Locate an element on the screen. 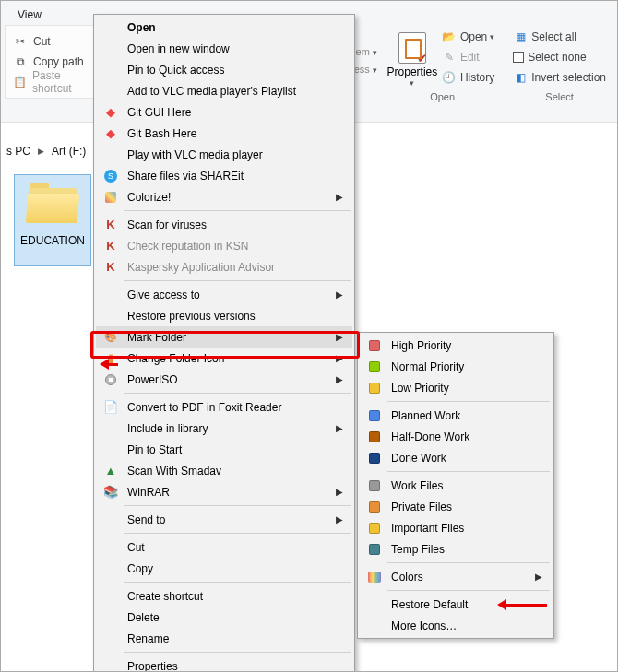  menu-item-git-bash-here: ◆Git Bash Here is located at coordinates (224, 133).